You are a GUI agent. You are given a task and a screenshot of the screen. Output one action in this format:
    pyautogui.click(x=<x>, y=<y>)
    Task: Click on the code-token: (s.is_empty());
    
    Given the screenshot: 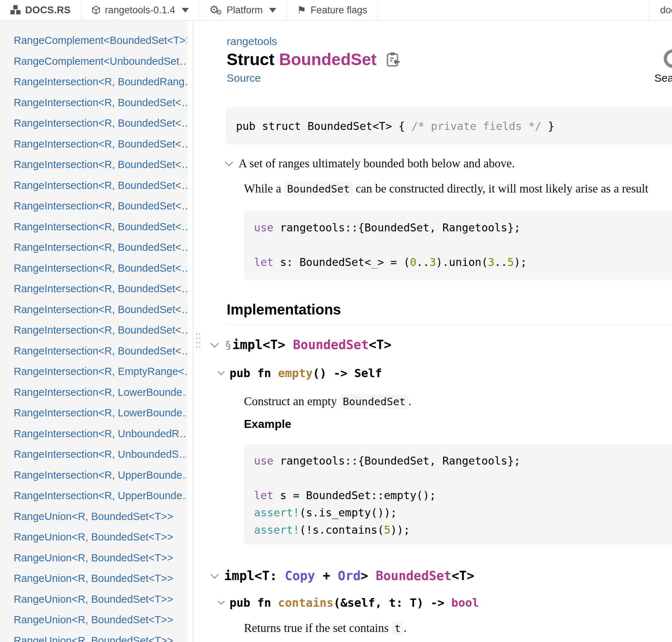 What is the action you would take?
    pyautogui.click(x=348, y=512)
    